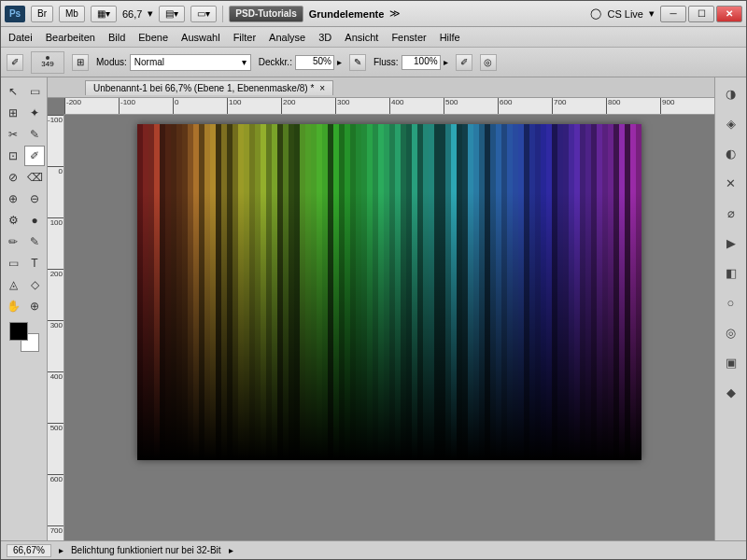 The height and width of the screenshot is (560, 747). What do you see at coordinates (731, 273) in the screenshot?
I see `panel-icon: ◧` at bounding box center [731, 273].